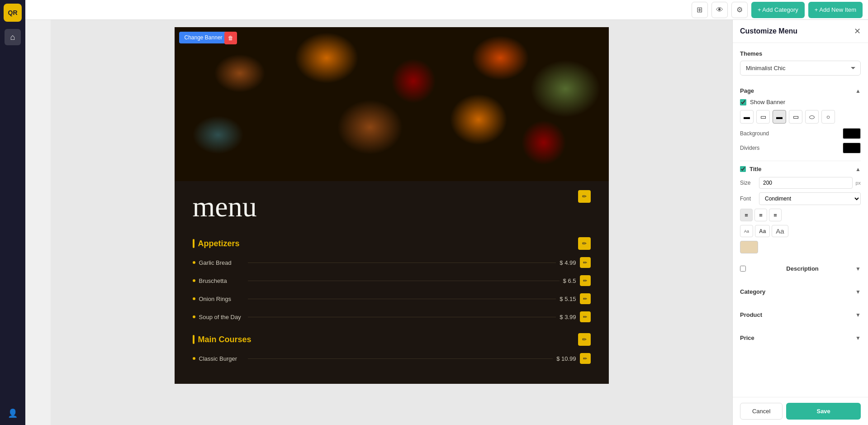 This screenshot has width=868, height=425. I want to click on page-section-arrow: ▲, so click(858, 91).